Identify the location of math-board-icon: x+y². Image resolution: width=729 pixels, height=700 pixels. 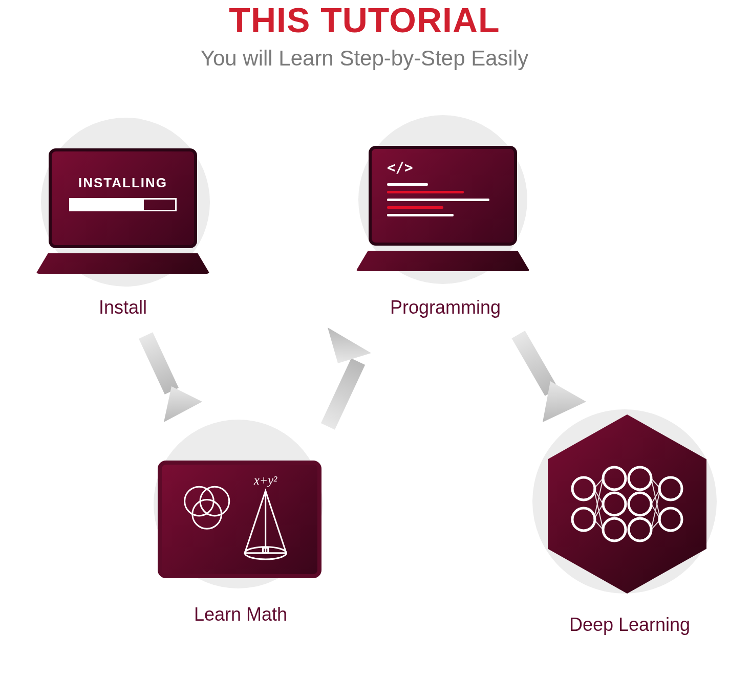
(240, 519).